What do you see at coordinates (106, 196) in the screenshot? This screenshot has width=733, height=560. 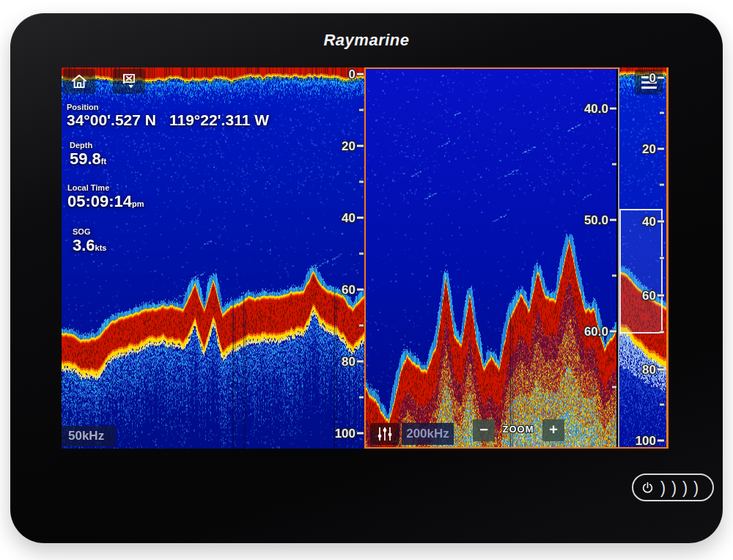 I see `databox-local-time: Local Time 05:09:14pm` at bounding box center [106, 196].